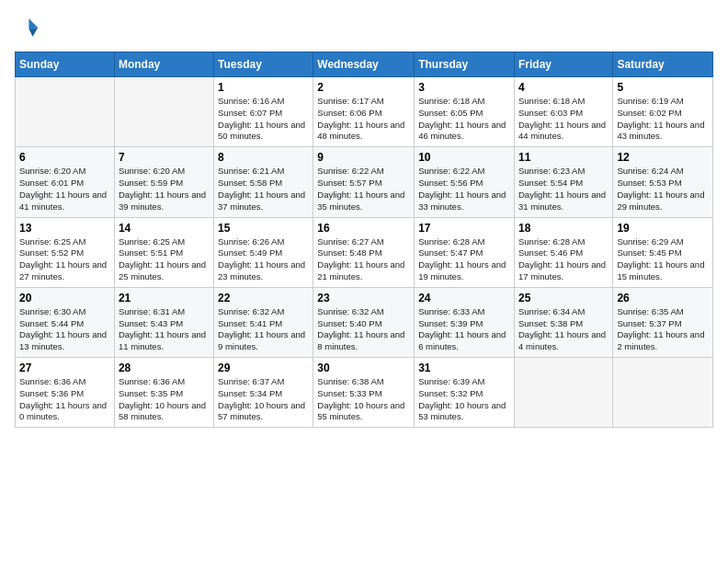 Image resolution: width=728 pixels, height=563 pixels. What do you see at coordinates (563, 228) in the screenshot?
I see `day-number: 18` at bounding box center [563, 228].